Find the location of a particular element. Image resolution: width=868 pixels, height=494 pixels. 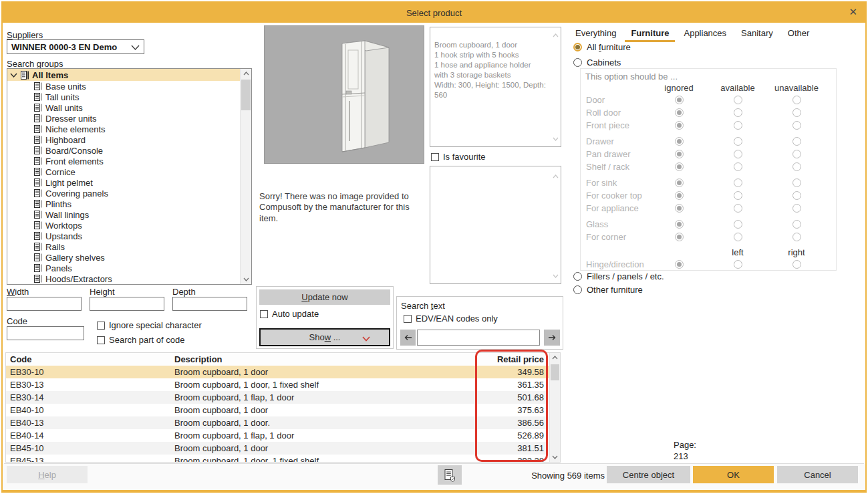

option-radio-roll-door-unavailable is located at coordinates (797, 112).